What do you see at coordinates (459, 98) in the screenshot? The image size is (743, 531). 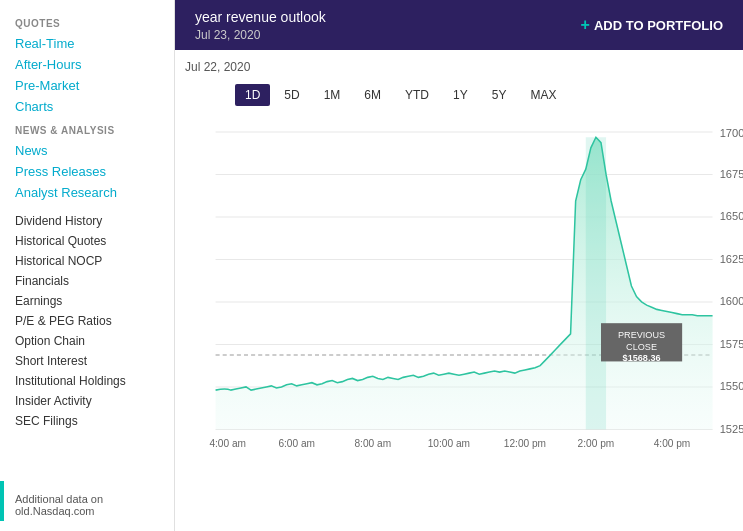 I see `chart-time-controls: 1D 5D 1M 6M YTD 1Y 5Y MAX` at bounding box center [459, 98].